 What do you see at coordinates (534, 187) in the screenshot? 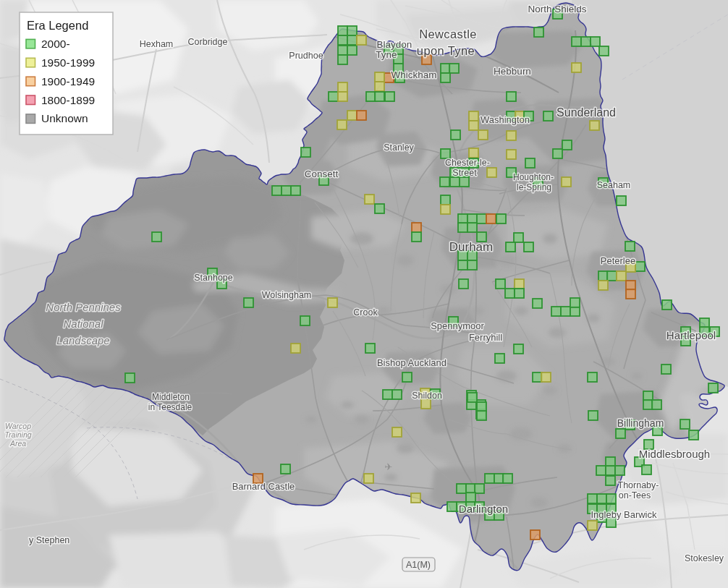
I see `svg-text: le-Spring` at bounding box center [534, 187].